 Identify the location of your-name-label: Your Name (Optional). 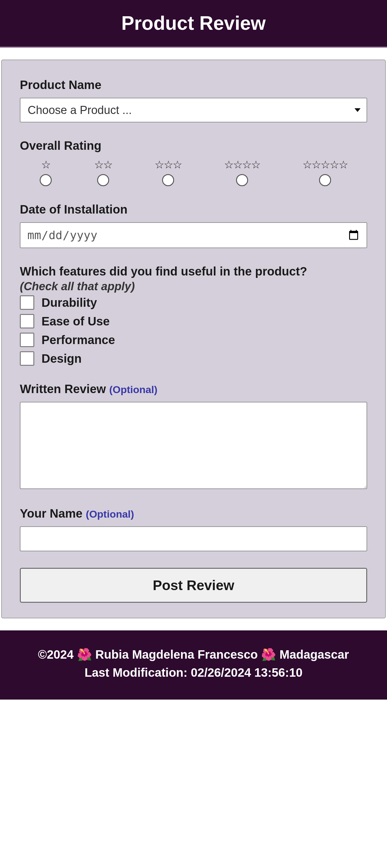
(193, 514).